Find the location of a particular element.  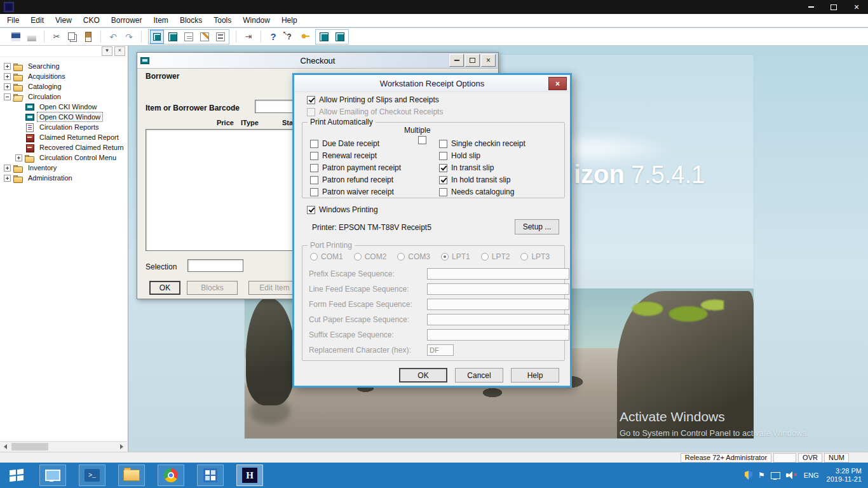

tree-item-open-cko: Open CKO Window is located at coordinates (64, 117).